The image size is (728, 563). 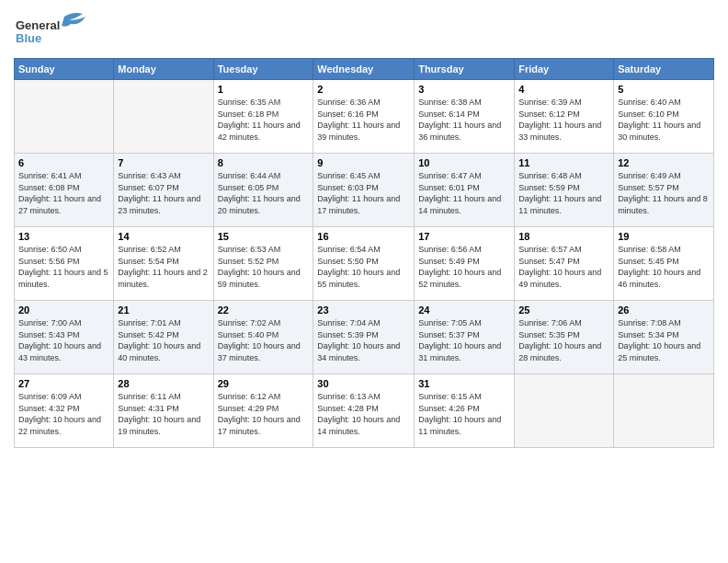 I want to click on day-number: 9, so click(x=364, y=163).